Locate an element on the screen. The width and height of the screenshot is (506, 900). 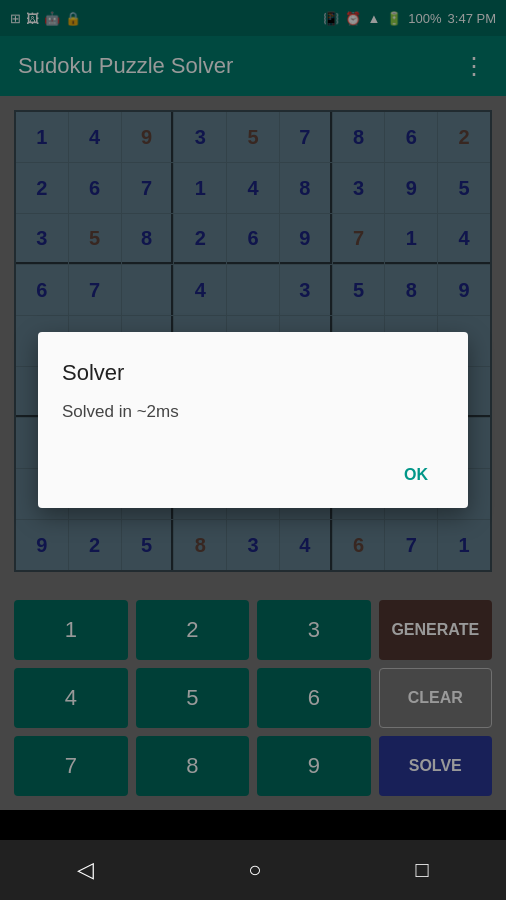
back-button: ◁ is located at coordinates (86, 870).